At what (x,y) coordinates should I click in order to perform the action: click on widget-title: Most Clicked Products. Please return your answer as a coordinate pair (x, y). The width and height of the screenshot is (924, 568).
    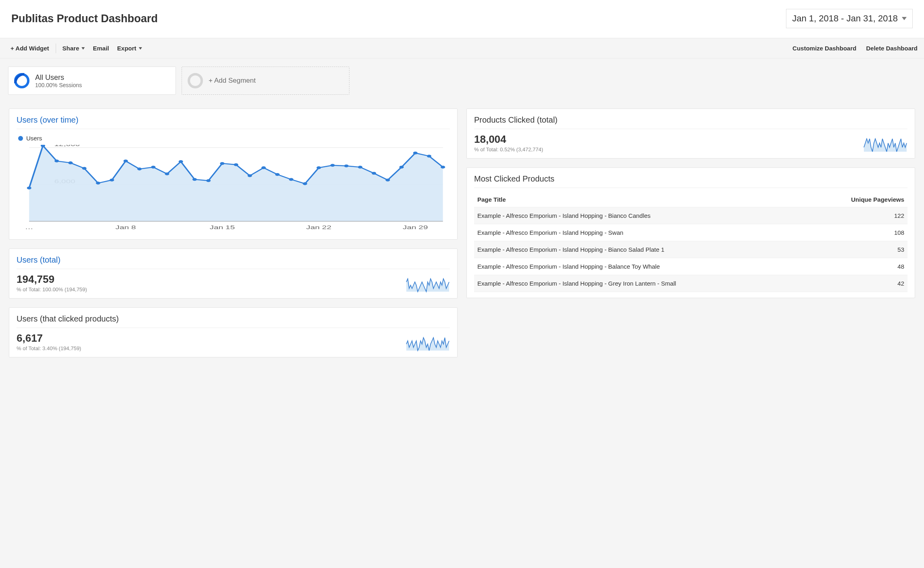
    Looking at the image, I should click on (691, 181).